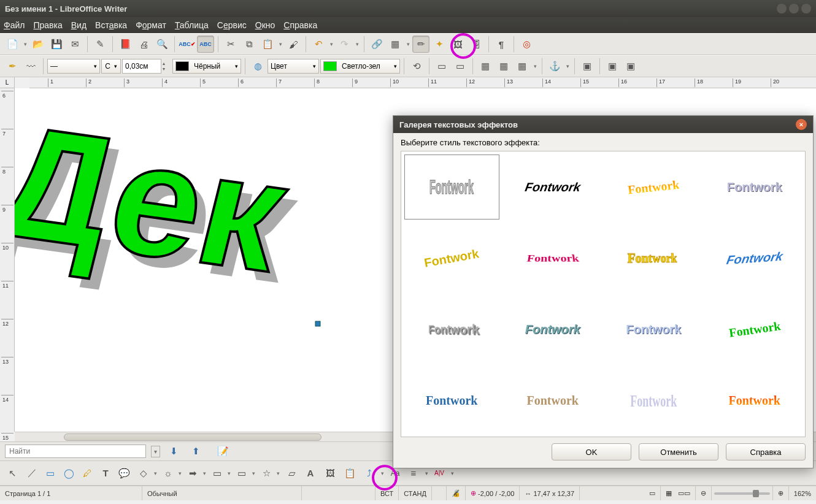 This screenshot has height=504, width=816. What do you see at coordinates (452, 187) in the screenshot?
I see `fontwork-style-1: Fontwork` at bounding box center [452, 187].